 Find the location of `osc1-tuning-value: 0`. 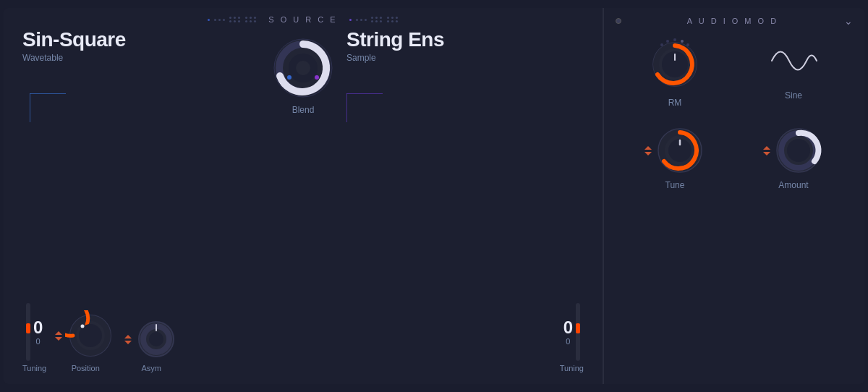

osc1-tuning-value: 0 is located at coordinates (38, 328).